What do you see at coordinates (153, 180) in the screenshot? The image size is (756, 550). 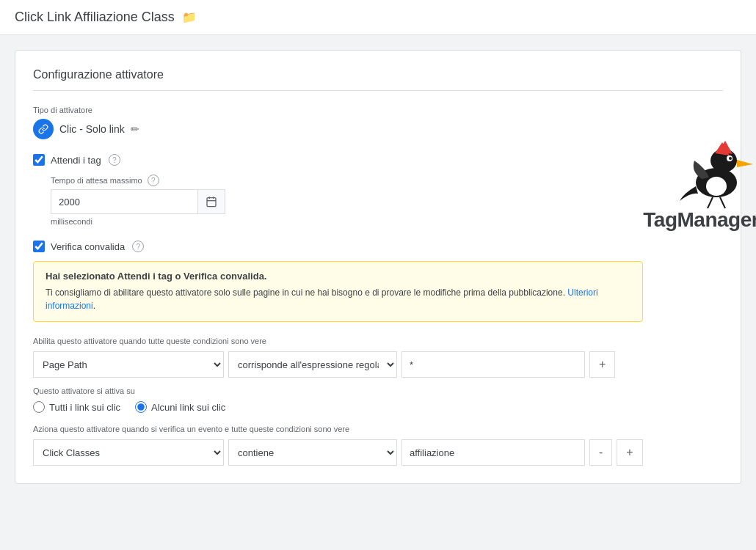 I see `tempo-help-icon: ?` at bounding box center [153, 180].